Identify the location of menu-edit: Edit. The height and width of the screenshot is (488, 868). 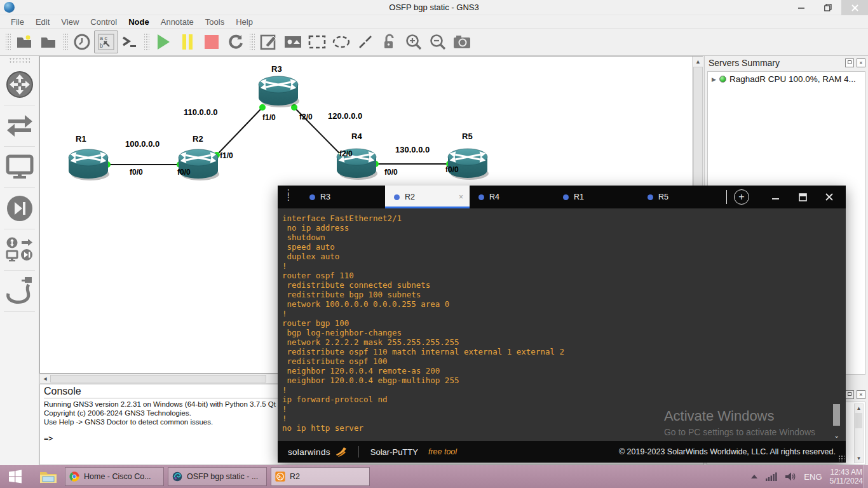
(43, 22).